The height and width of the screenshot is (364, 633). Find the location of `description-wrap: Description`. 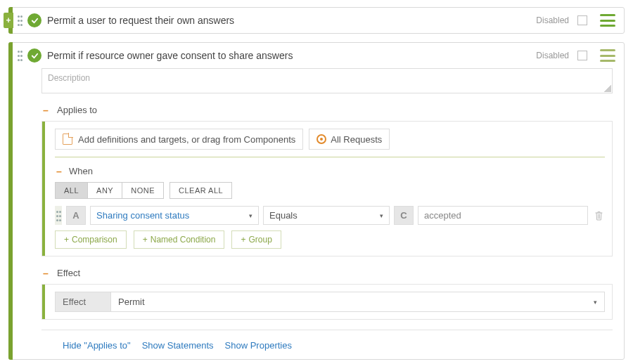

description-wrap: Description is located at coordinates (327, 81).